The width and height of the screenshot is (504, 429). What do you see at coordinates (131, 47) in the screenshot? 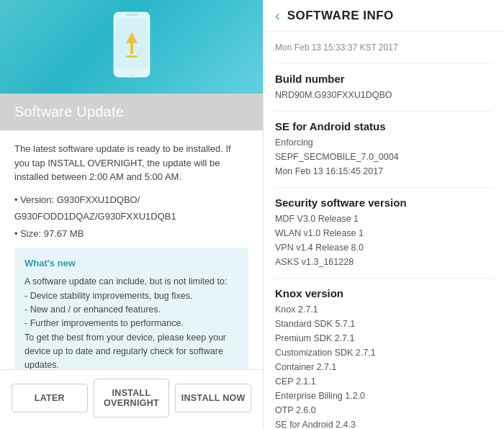
I see `left-header` at bounding box center [131, 47].